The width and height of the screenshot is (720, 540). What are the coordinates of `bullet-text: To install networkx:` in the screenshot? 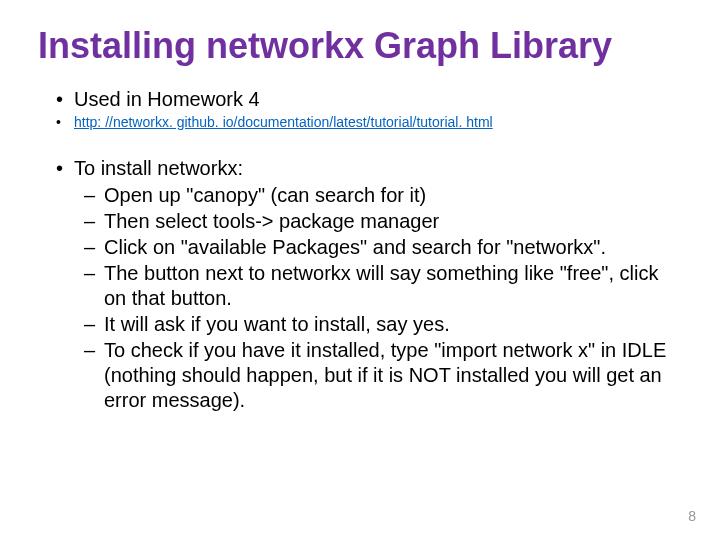 It's located at (158, 168).